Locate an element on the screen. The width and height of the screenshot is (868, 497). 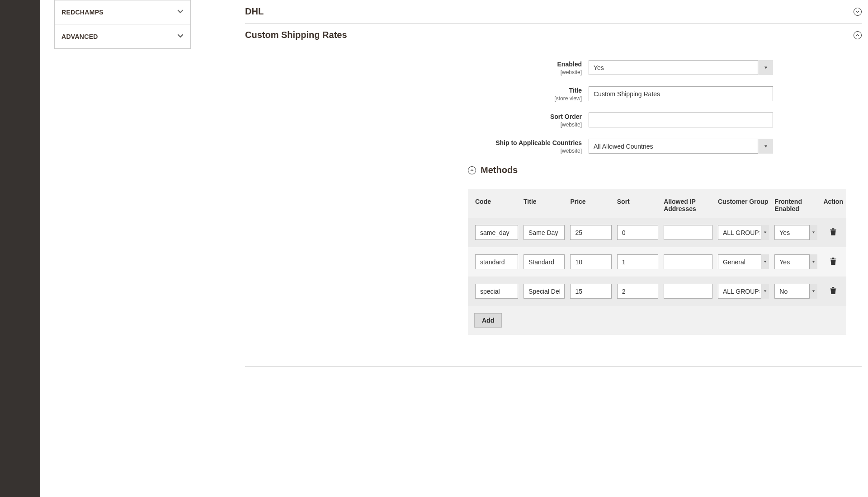
section-title: Custom Shipping Rates is located at coordinates (296, 35).